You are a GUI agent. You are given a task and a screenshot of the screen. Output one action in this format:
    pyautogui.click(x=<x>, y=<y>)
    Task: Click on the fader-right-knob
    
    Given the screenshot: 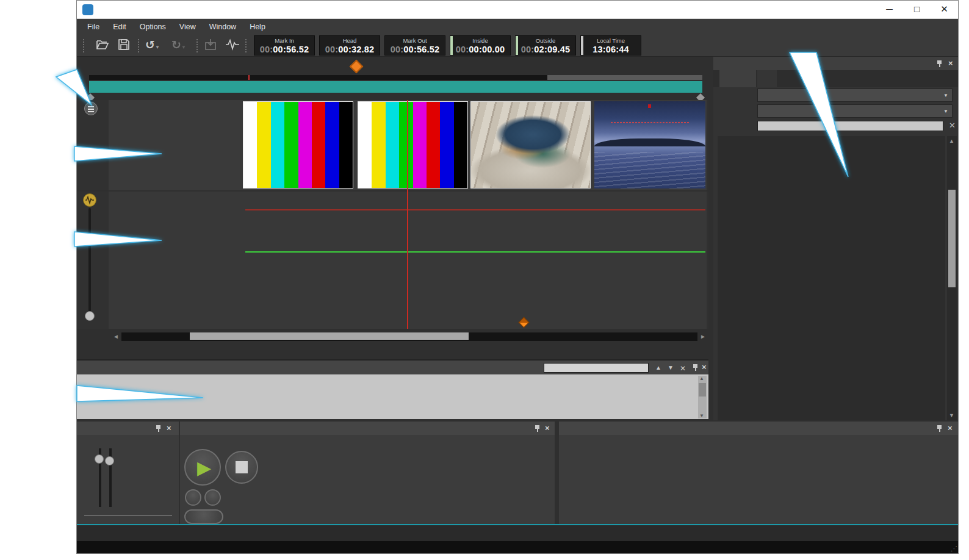 What is the action you would take?
    pyautogui.click(x=110, y=461)
    